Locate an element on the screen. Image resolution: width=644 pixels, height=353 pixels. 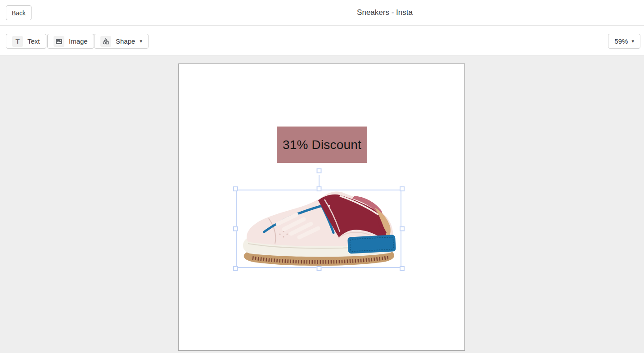
sneaker-graphic is located at coordinates (319, 229).